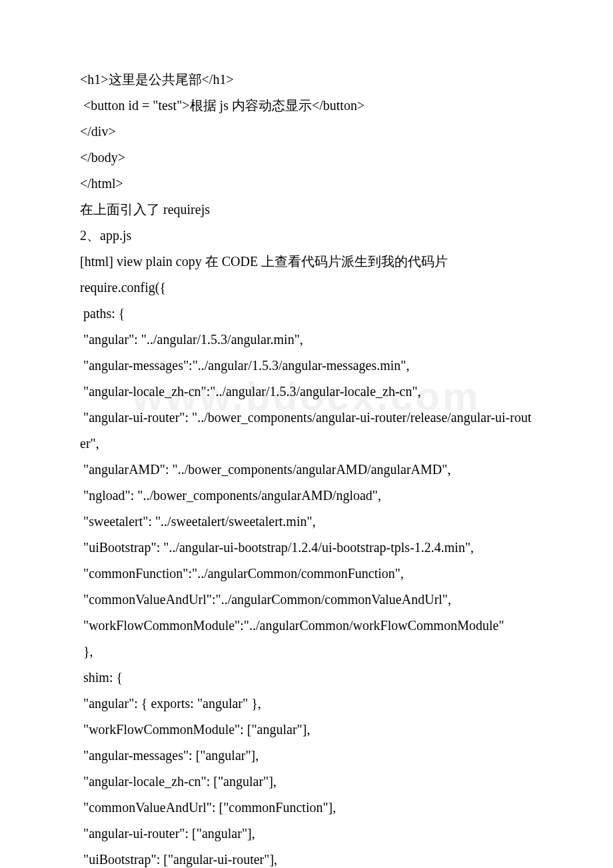 The width and height of the screenshot is (613, 868). I want to click on code-line: "angular-messages": ["angular"],, so click(306, 756).